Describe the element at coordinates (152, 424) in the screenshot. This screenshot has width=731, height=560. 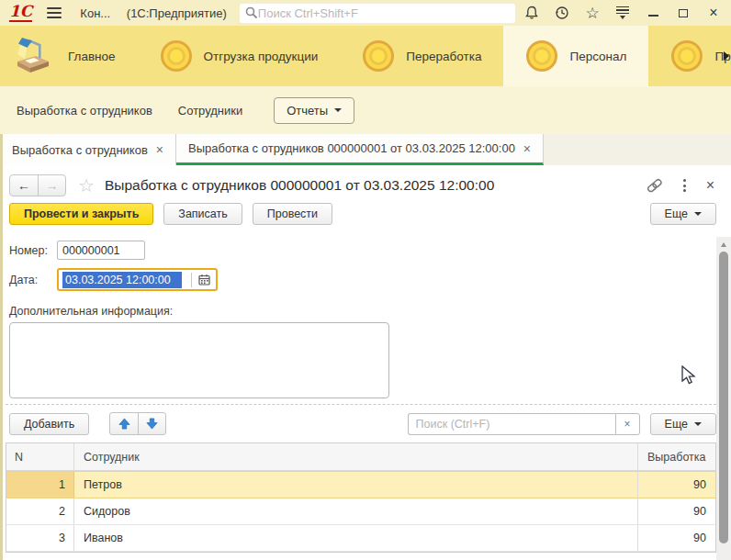
I see `move-down-button` at that location.